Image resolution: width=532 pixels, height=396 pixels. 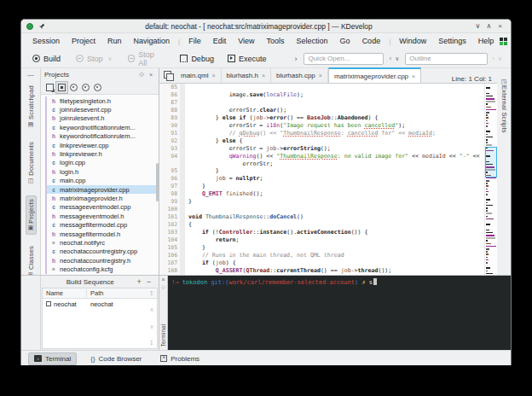 What do you see at coordinates (102, 216) in the screenshot?
I see `tree-item: hmessageeventmodel.h` at bounding box center [102, 216].